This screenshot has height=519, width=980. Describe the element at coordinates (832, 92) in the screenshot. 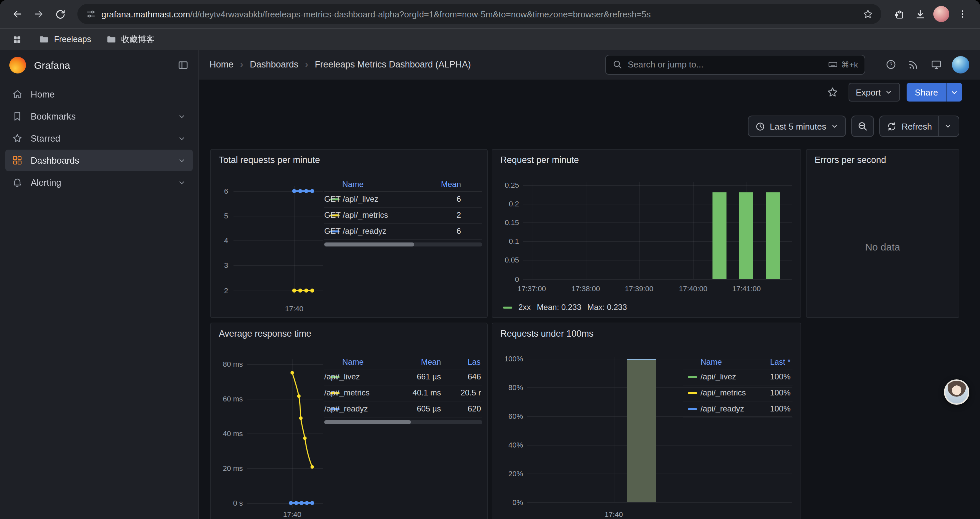

I see `favorite-star-icon` at that location.